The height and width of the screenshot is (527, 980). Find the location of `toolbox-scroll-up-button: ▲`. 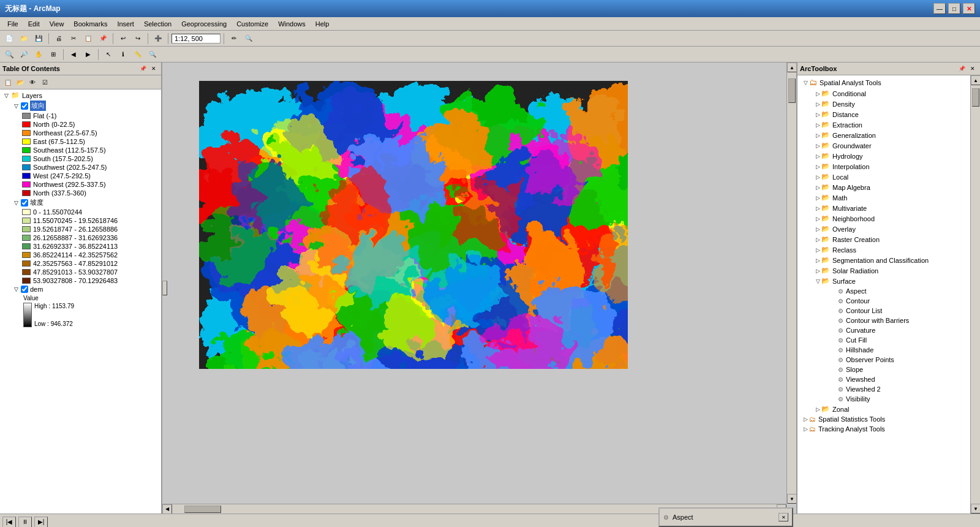

toolbox-scroll-up-button: ▲ is located at coordinates (975, 80).